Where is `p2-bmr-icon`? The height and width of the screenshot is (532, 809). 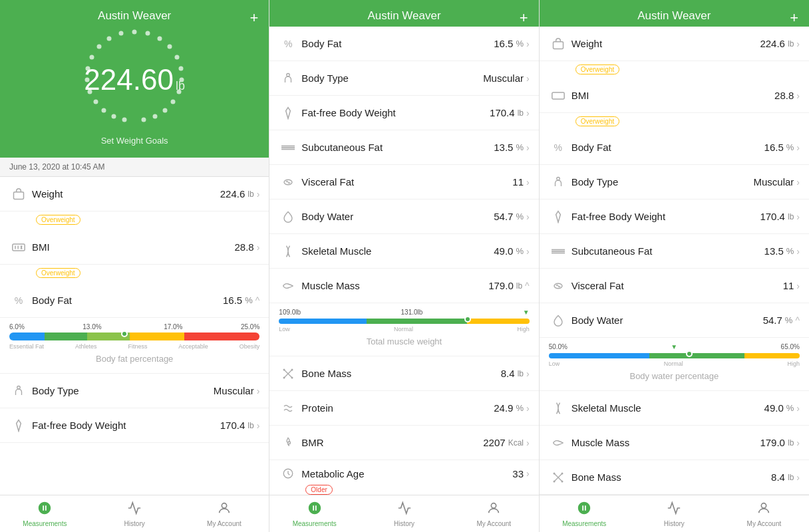 p2-bmr-icon is located at coordinates (288, 443).